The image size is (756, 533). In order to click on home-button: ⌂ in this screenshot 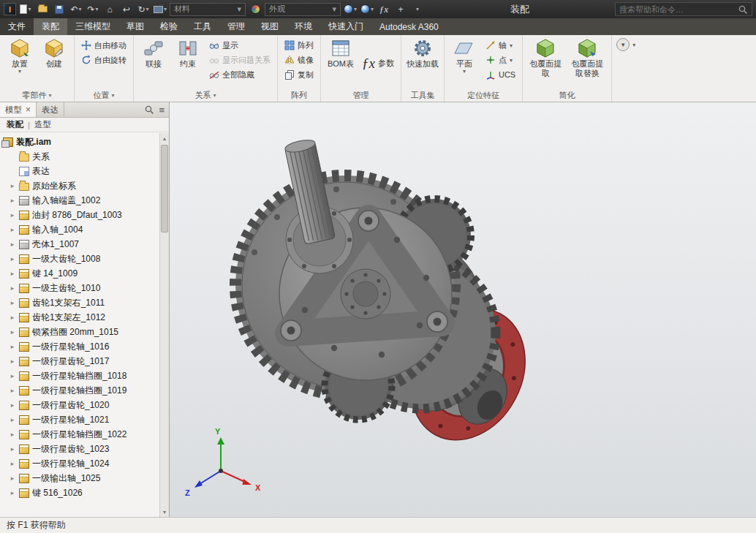, I will do `click(110, 10)`.